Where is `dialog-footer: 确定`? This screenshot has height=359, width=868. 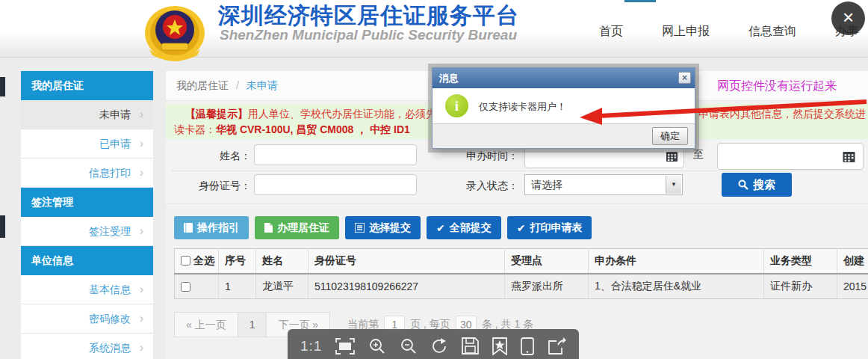
dialog-footer: 确定 is located at coordinates (563, 136).